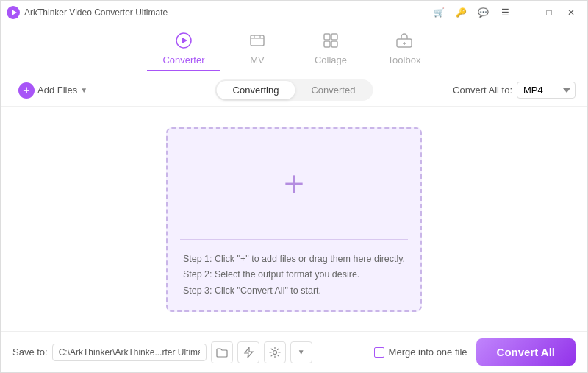 The width and height of the screenshot is (588, 373). Describe the element at coordinates (294, 13) in the screenshot. I see `title-bar: ArkThinker Video Converter Ultimate 🛒 🔑 …` at that location.